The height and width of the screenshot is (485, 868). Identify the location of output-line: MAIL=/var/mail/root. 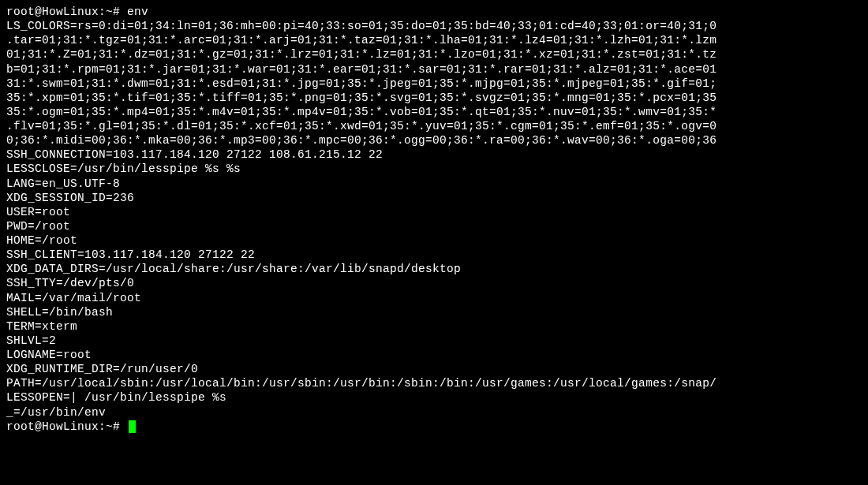
(434, 298).